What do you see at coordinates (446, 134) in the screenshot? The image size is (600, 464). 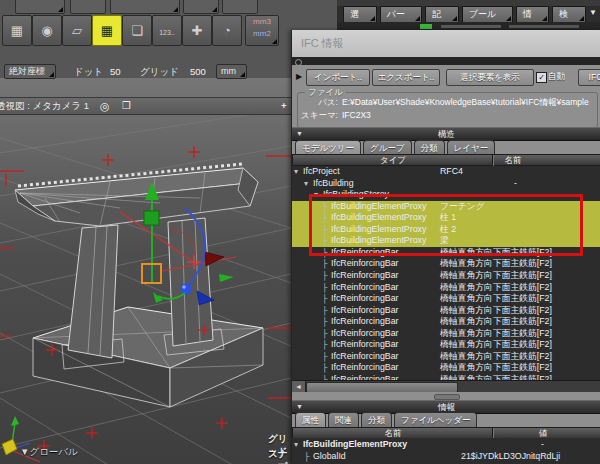 I see `structure-section-bar: ▼ 構造` at bounding box center [446, 134].